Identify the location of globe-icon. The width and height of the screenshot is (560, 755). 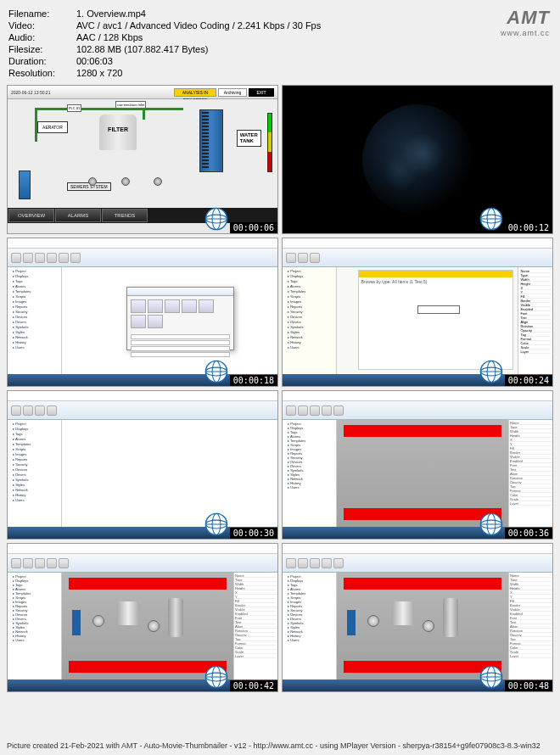
(216, 219).